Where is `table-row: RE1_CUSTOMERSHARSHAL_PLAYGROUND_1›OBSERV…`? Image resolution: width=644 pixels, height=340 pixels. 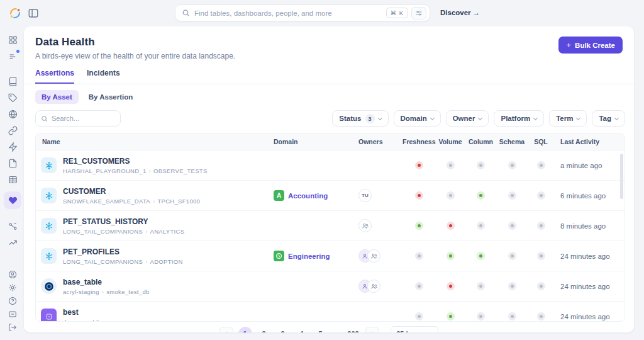 table-row: RE1_CUSTOMERSHARSHAL_PLAYGROUND_1›OBSERV… is located at coordinates (330, 166).